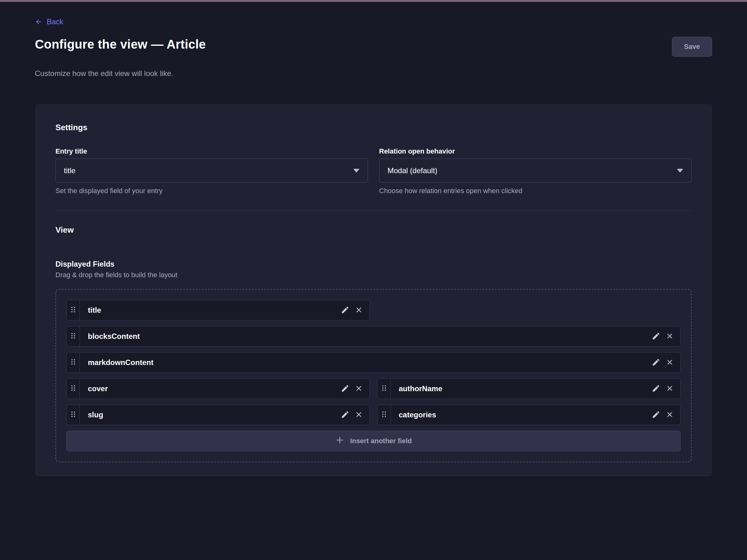 The width and height of the screenshot is (747, 560). Describe the element at coordinates (374, 74) in the screenshot. I see `page-subtitle: Customize how the edit view will look li…` at that location.